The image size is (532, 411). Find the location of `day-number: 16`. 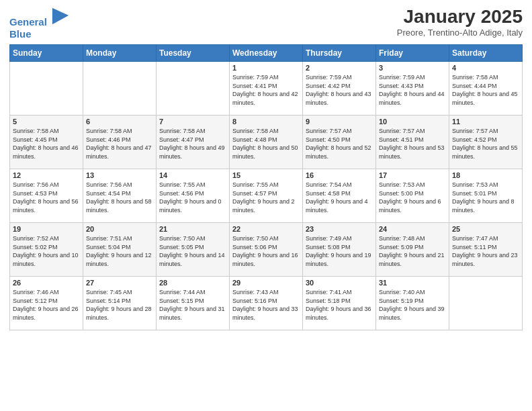

day-number: 16 is located at coordinates (339, 175).